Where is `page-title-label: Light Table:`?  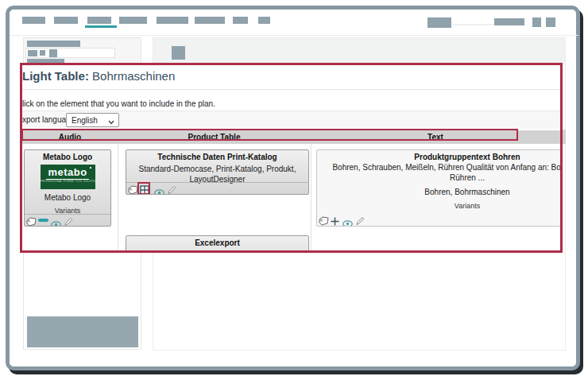
page-title-label: Light Table: is located at coordinates (56, 76).